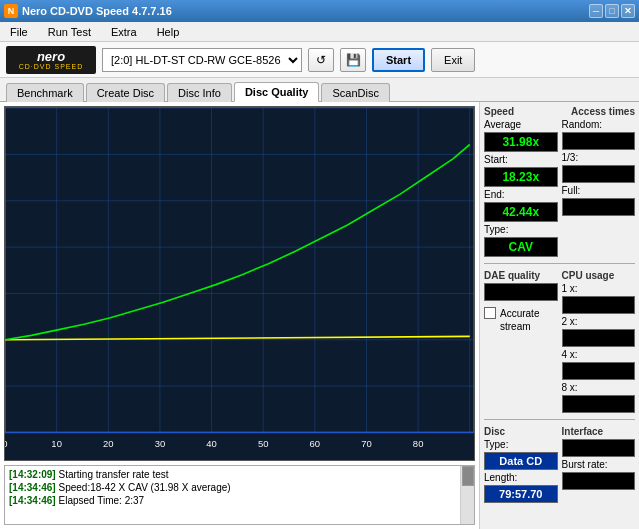 This screenshot has width=639, height=529. What do you see at coordinates (51, 60) in the screenshot?
I see `nero-logo: nero CD·DVD SPEED` at bounding box center [51, 60].